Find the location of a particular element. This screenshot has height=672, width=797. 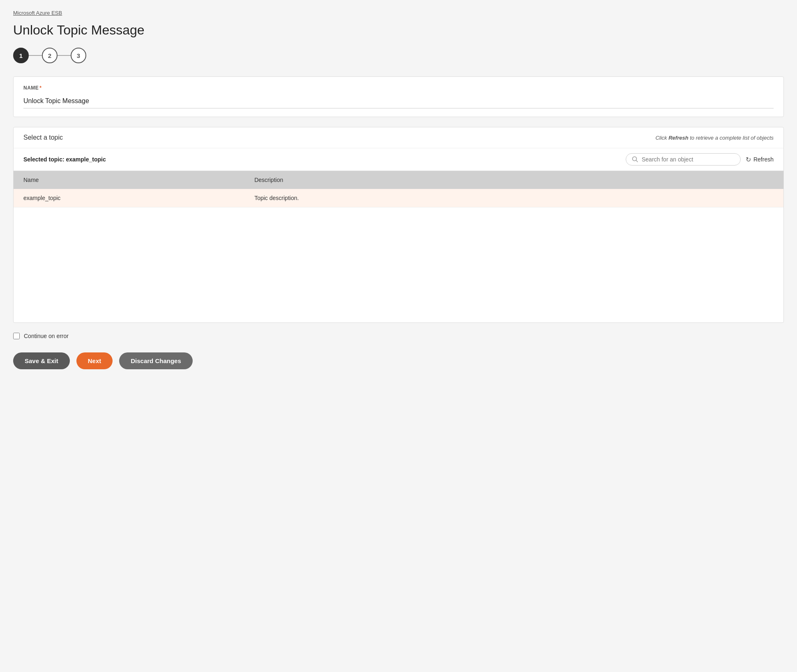

topic-section-header: Select a topic Click Refresh to retrieve… is located at coordinates (398, 138).